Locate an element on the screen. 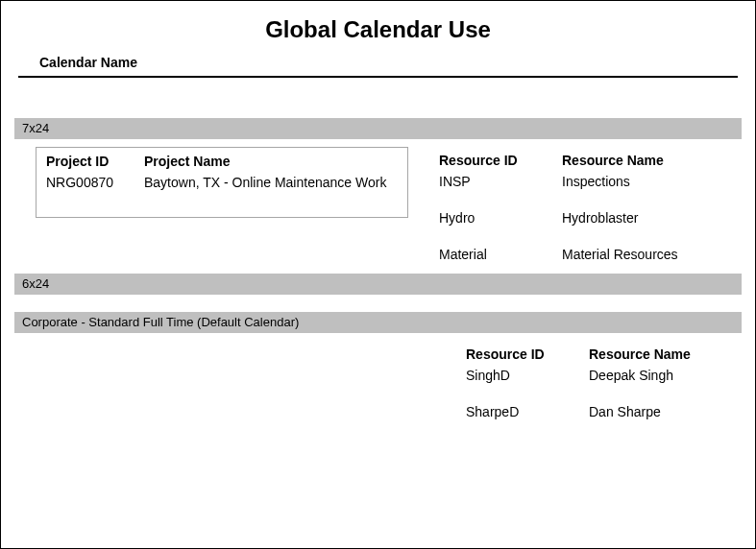  cell-resource-name: Inspections is located at coordinates (647, 181).